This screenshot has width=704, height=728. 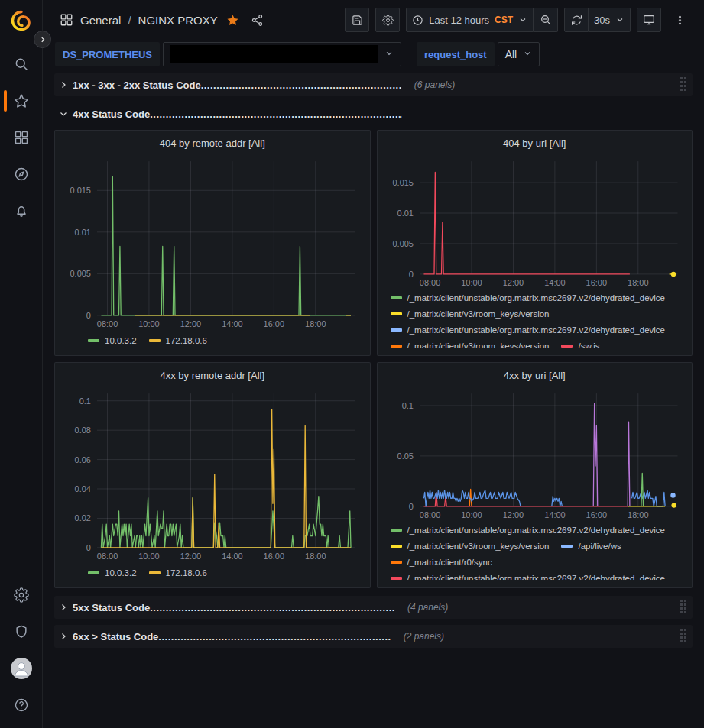 What do you see at coordinates (388, 20) in the screenshot?
I see `gear-icon` at bounding box center [388, 20].